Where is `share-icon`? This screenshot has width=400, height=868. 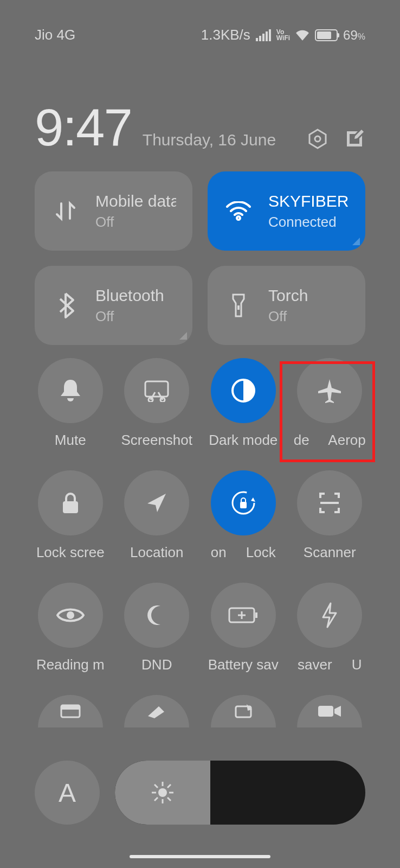 share-icon is located at coordinates (243, 711).